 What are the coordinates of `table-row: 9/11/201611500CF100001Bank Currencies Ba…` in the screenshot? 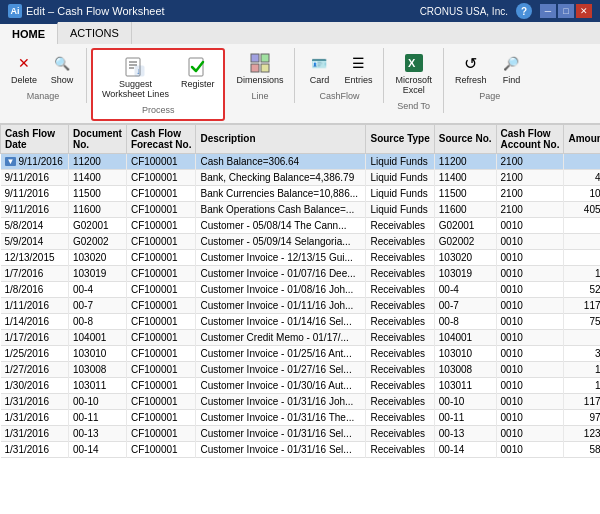 It's located at (301, 193).